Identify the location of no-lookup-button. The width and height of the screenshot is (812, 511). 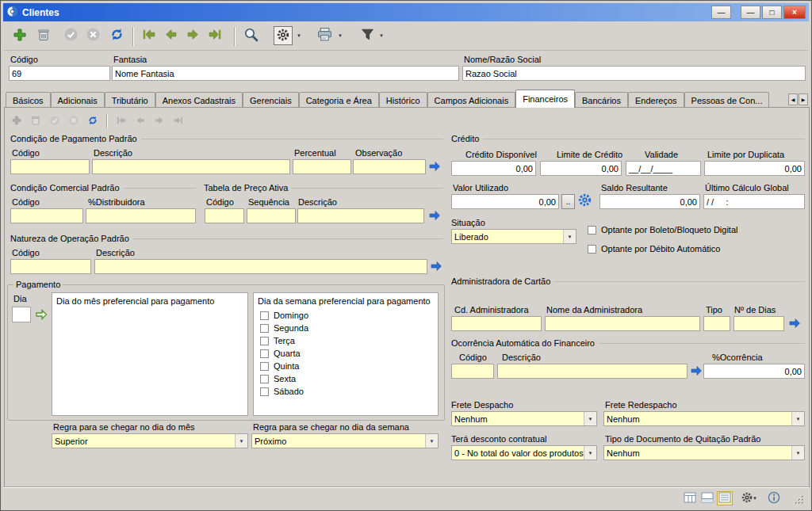
(436, 267).